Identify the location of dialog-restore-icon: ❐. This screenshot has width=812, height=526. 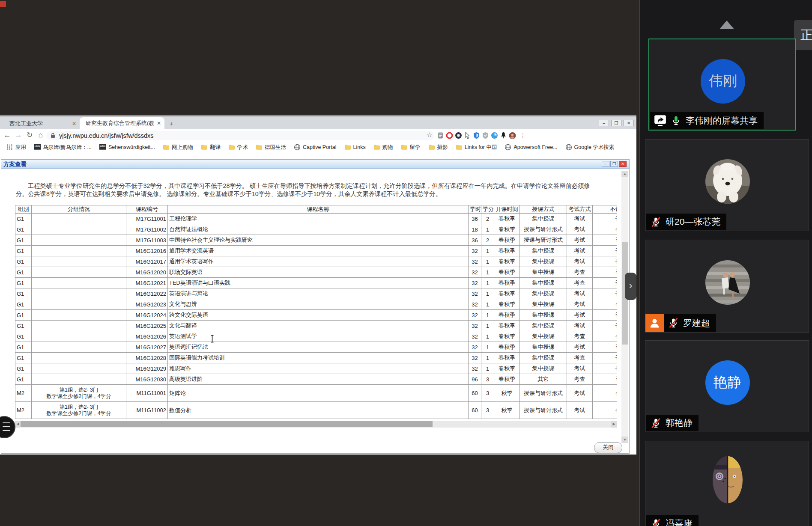
(614, 164).